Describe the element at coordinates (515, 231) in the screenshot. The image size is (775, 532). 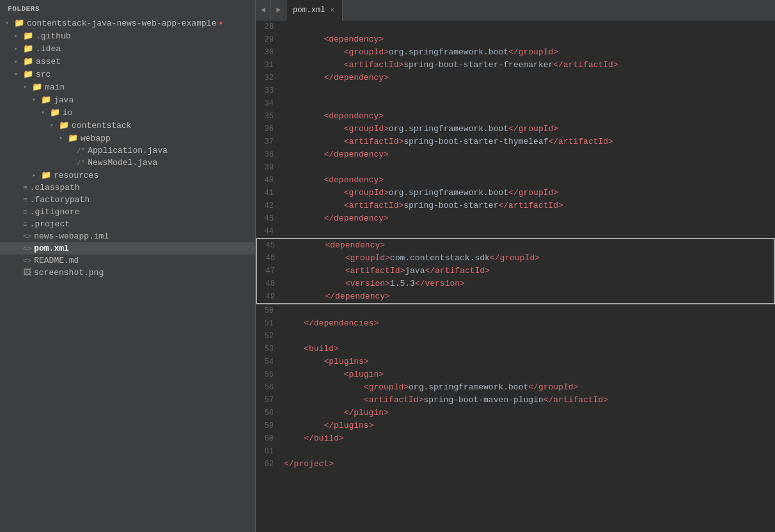
I see `code-line: 44` at that location.